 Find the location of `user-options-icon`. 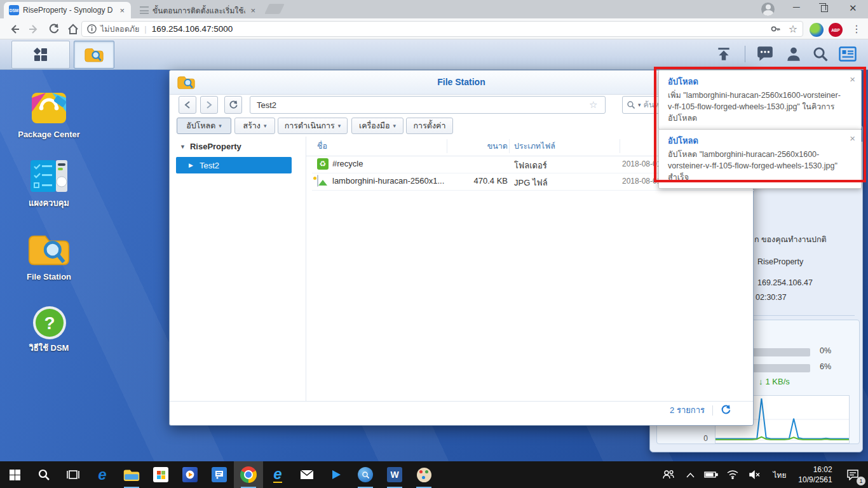

user-options-icon is located at coordinates (794, 54).